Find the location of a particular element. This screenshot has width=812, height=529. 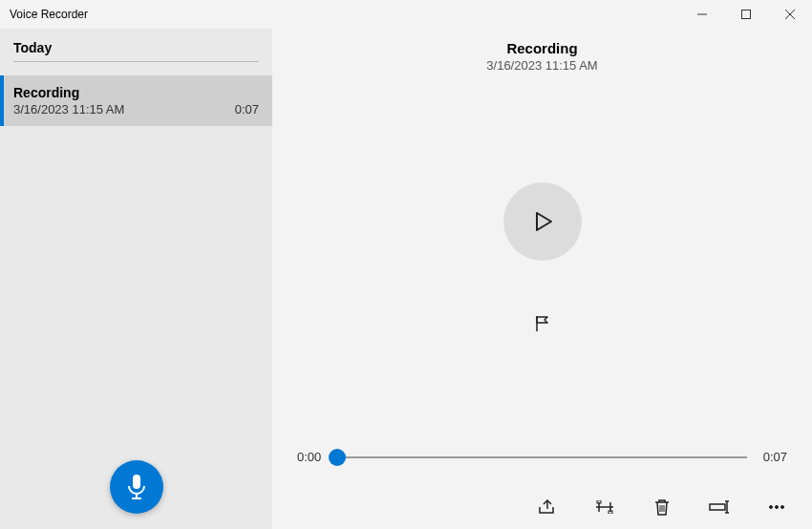

play-button is located at coordinates (543, 222).